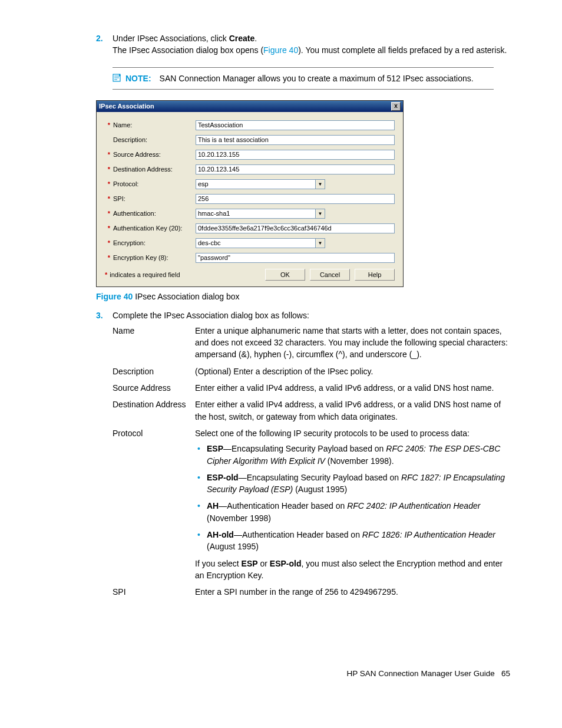 The image size is (562, 728). I want to click on authentication-select: hmac-sha1▼, so click(260, 213).